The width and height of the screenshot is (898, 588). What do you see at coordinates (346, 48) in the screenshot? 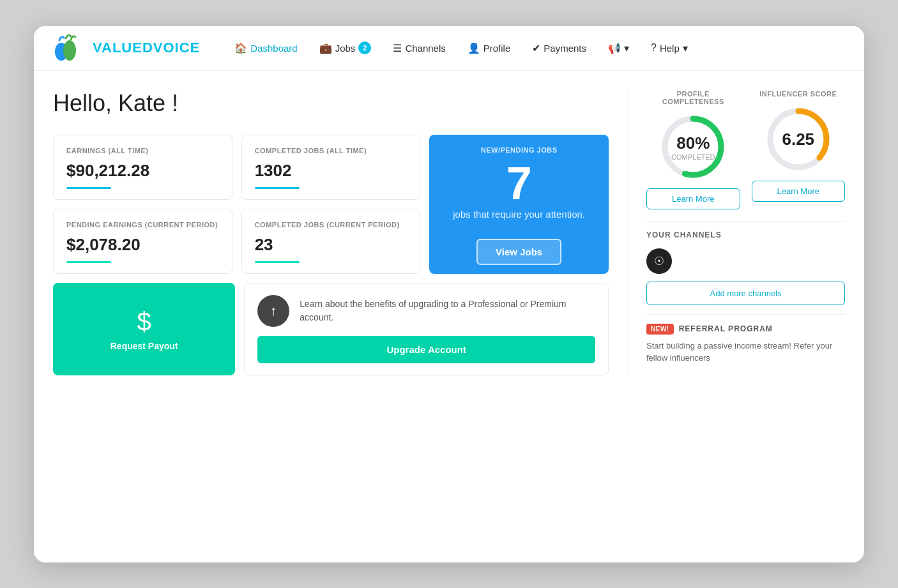
I see `nav-jobs: 💼 Jobs 2` at bounding box center [346, 48].